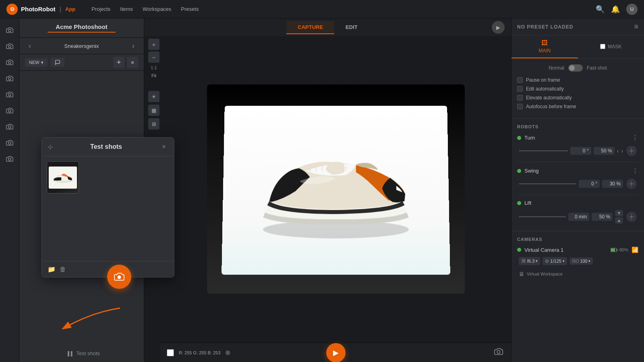 This screenshot has height=362, width=644. What do you see at coordinates (63, 178) in the screenshot?
I see `test-shot-sneaker-preview` at bounding box center [63, 178].